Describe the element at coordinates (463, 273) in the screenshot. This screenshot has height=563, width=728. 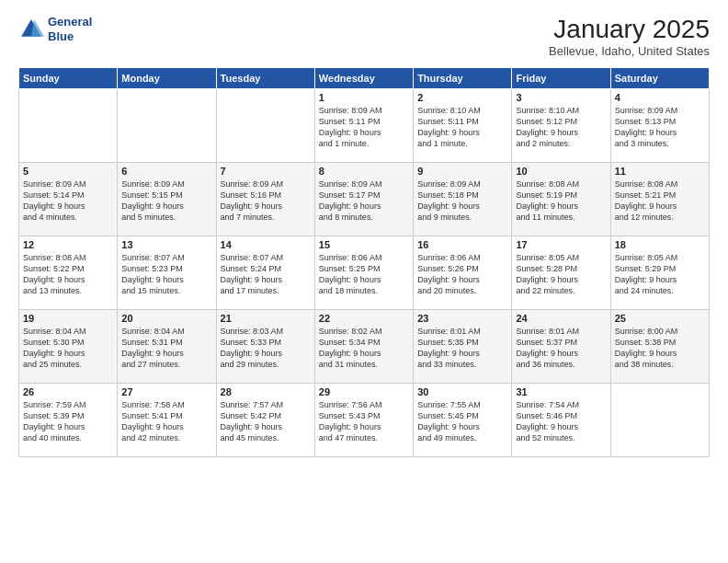
I see `day-cell: 16Sunrise: 8:06 AM Sunset: 5:26 PM Dayli…` at that location.